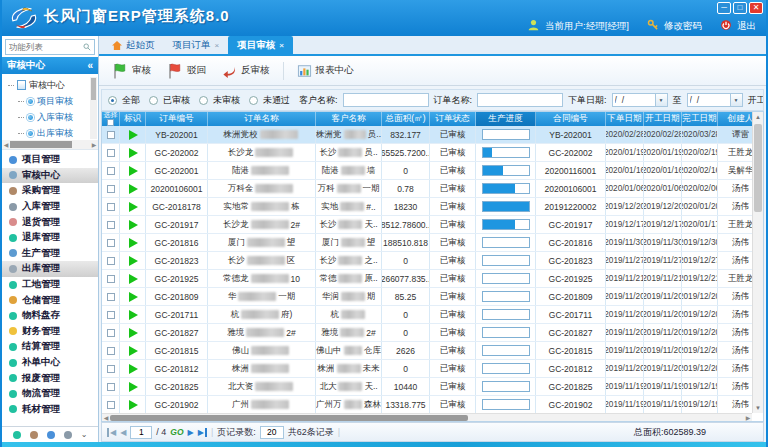 The height and width of the screenshot is (447, 768). I want to click on column-header: 下单日期, so click(625, 119).